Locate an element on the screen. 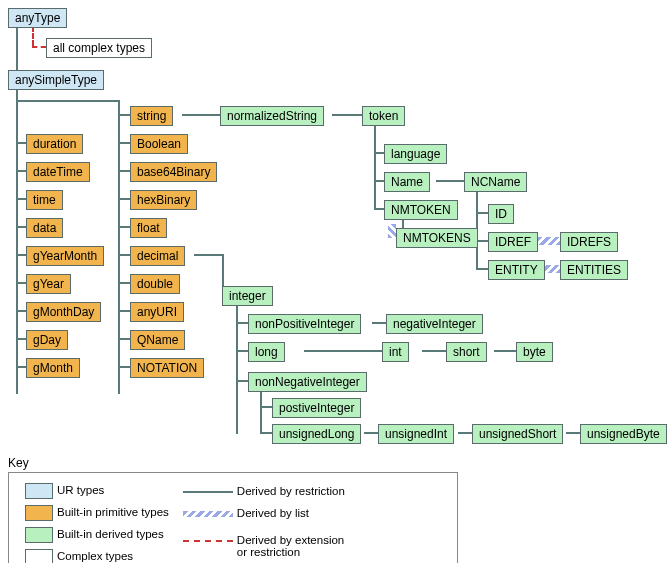 This screenshot has width=671, height=563. node-label: unsignedByte is located at coordinates (624, 434).